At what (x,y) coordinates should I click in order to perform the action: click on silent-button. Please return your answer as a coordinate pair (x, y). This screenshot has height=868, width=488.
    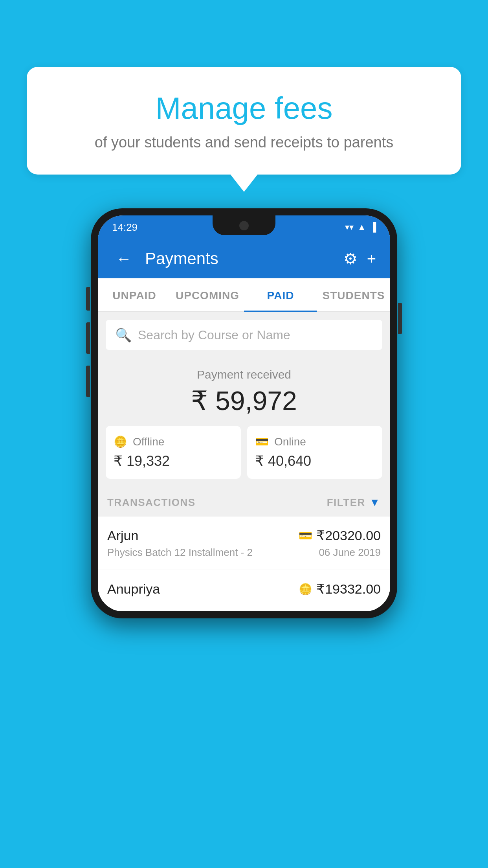
    Looking at the image, I should click on (88, 381).